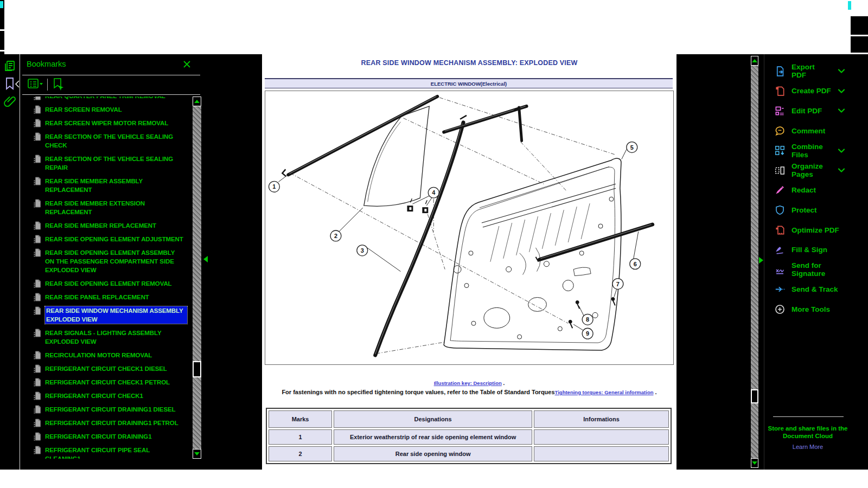 The width and height of the screenshot is (868, 488). What do you see at coordinates (780, 249) in the screenshot?
I see `fill-sign-icon` at bounding box center [780, 249].